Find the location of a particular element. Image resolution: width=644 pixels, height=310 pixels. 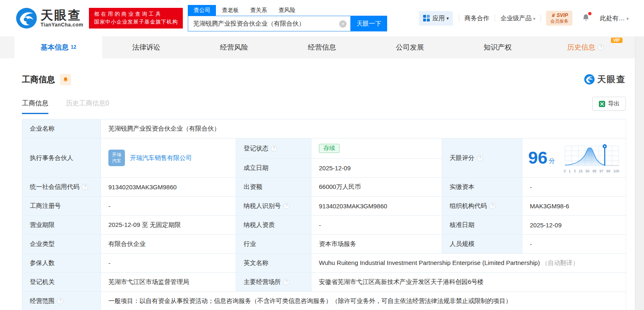

field-label: 登记状态? is located at coordinates (274, 149).